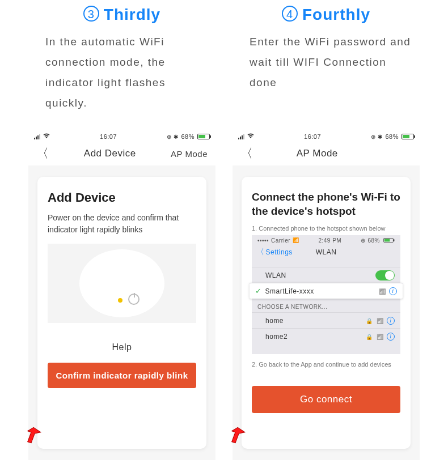  Describe the element at coordinates (336, 15) in the screenshot. I see `step-4-label: Fourthly` at that location.